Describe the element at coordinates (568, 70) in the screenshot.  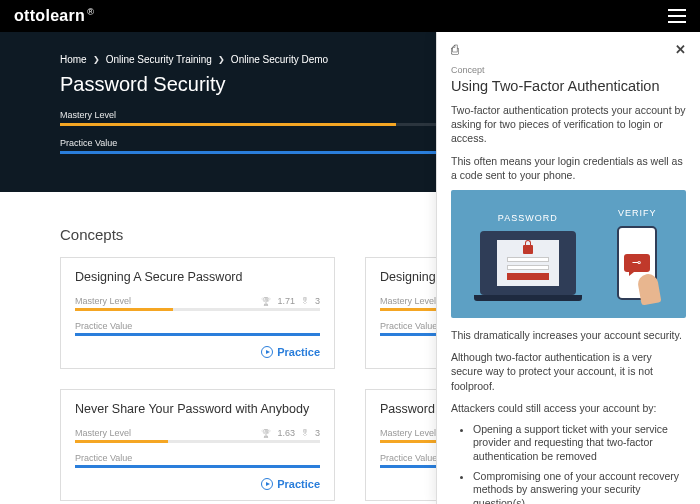
I see `panel-eyebrow: Concept` at that location.